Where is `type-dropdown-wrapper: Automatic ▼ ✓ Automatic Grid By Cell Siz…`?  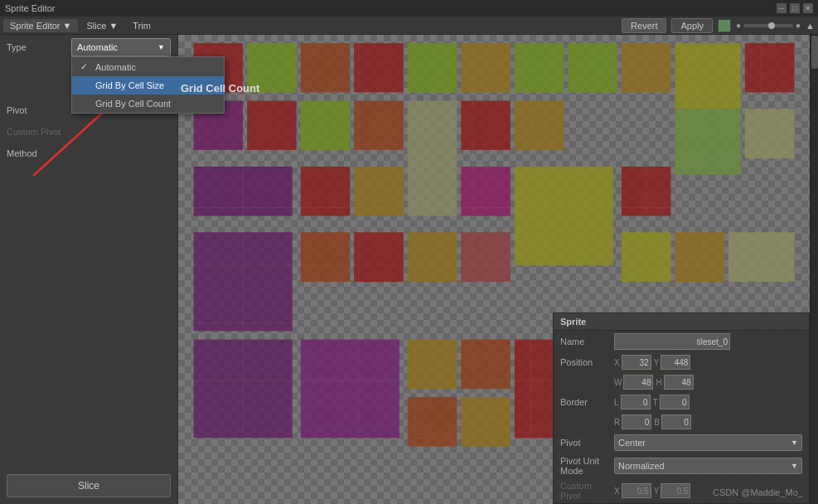
type-dropdown-wrapper: Automatic ▼ ✓ Automatic Grid By Cell Siz… is located at coordinates (121, 47).